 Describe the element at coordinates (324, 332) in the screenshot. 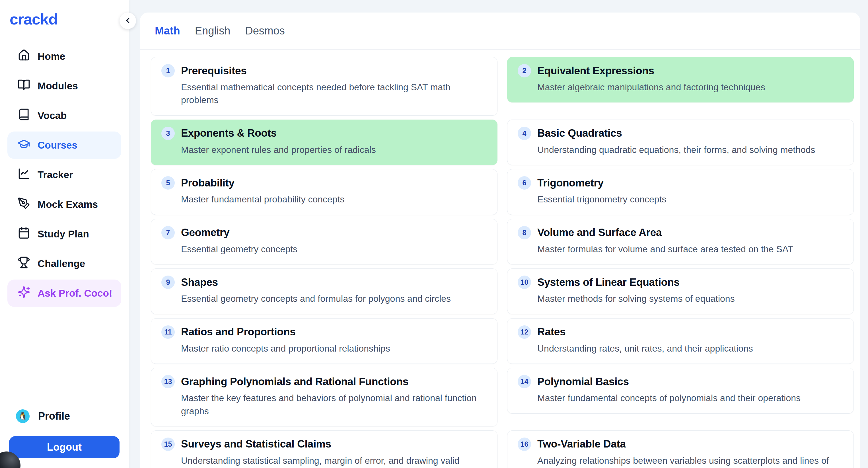

I see `course-card-header: 11Ratios and Proportions` at that location.